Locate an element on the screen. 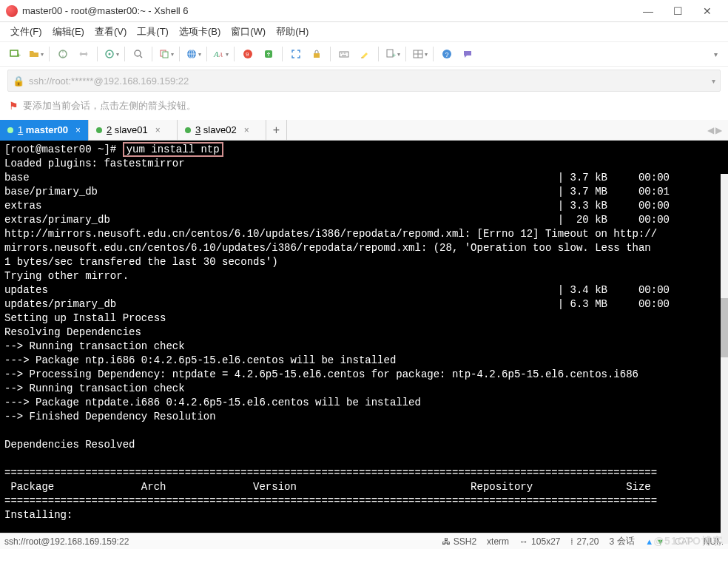 The height and width of the screenshot is (566, 728). arrow-up-icon: ▲ is located at coordinates (650, 542).